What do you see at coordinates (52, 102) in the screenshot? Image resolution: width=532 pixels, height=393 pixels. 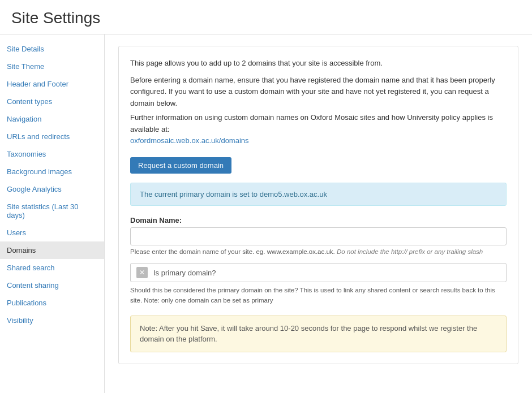 I see `sidebar-item-content-types: Content types` at bounding box center [52, 102].